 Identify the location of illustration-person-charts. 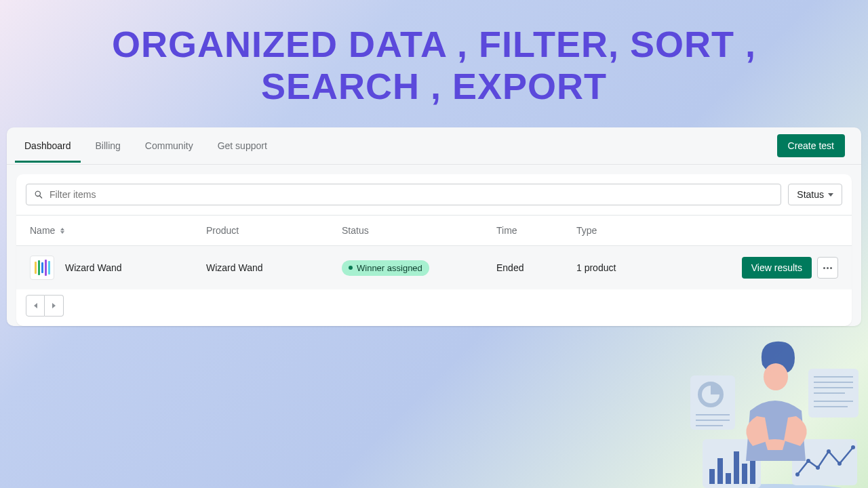
(774, 402).